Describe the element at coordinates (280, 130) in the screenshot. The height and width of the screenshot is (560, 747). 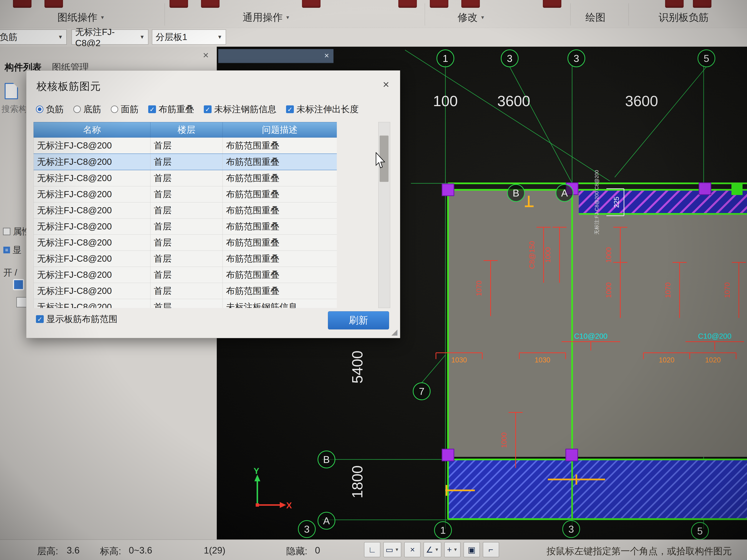
I see `col-issue: 问题描述` at that location.